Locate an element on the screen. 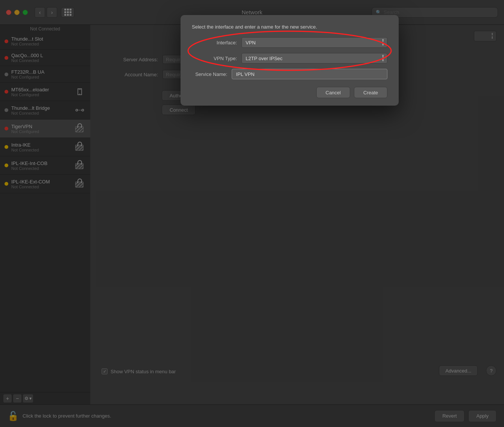 The width and height of the screenshot is (504, 427). interface-label: Interface: is located at coordinates (214, 43).